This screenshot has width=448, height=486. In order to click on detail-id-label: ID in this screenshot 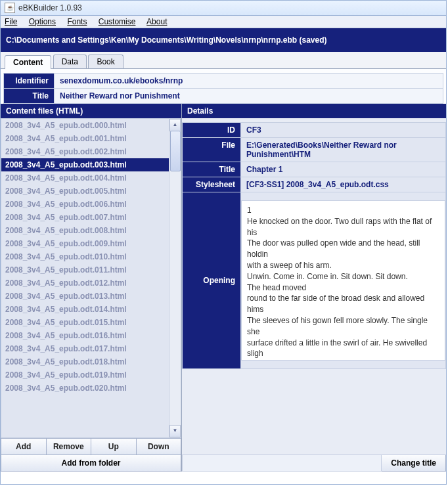, I will do `click(212, 130)`.